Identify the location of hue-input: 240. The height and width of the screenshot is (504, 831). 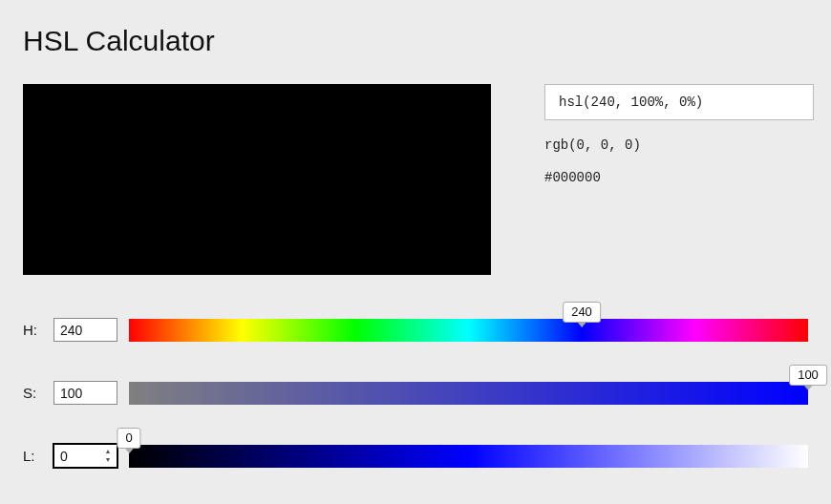
(86, 330).